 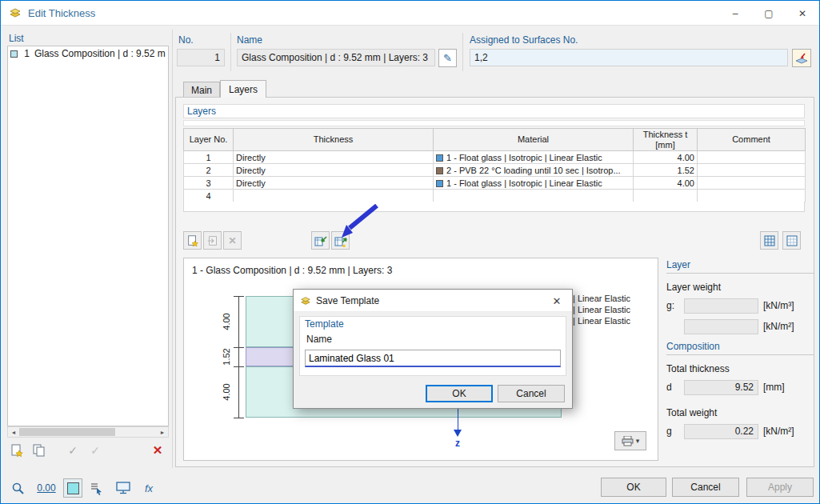 What do you see at coordinates (100, 54) in the screenshot?
I see `list-item-label: Glass Composition | d : 9.52 mm` at bounding box center [100, 54].